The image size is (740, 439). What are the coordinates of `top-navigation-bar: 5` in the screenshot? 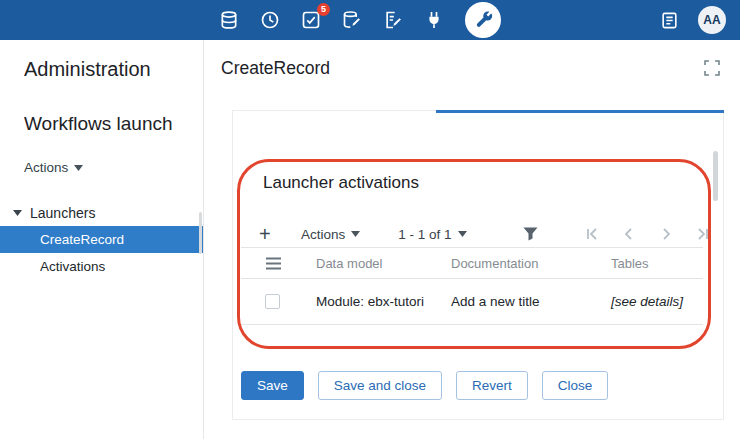 It's located at (370, 20).